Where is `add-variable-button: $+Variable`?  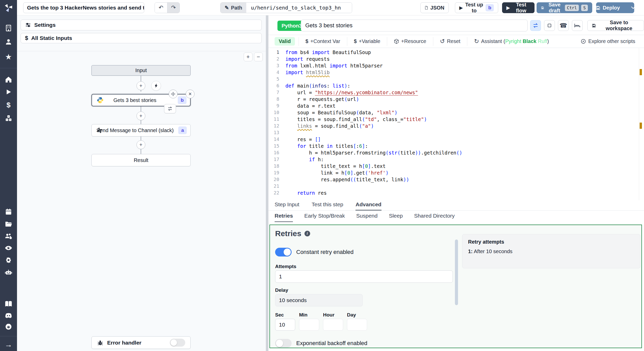
add-variable-button: $+Variable is located at coordinates (367, 41).